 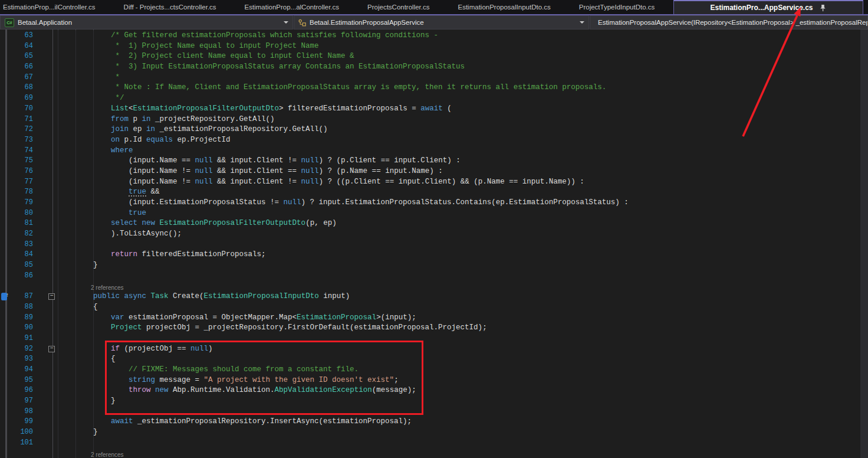 I want to click on editor-tab: EstimationProp...ilController.cs, so click(x=55, y=7).